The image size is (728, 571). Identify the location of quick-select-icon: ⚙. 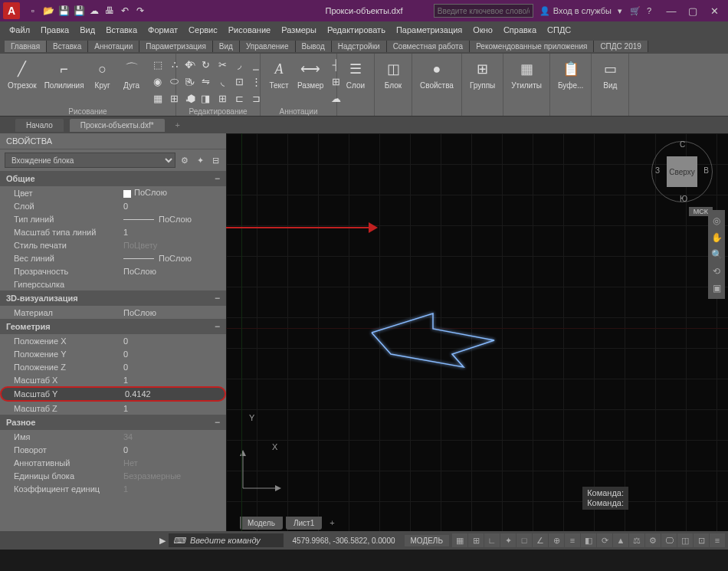
(185, 160).